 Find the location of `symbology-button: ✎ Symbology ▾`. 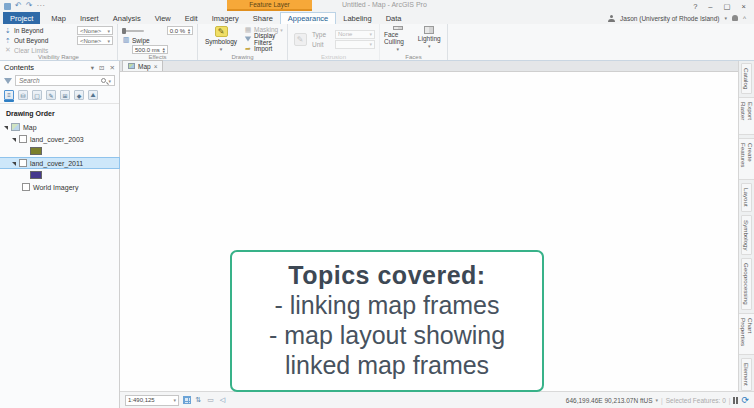

symbology-button: ✎ Symbology ▾ is located at coordinates (221, 39).